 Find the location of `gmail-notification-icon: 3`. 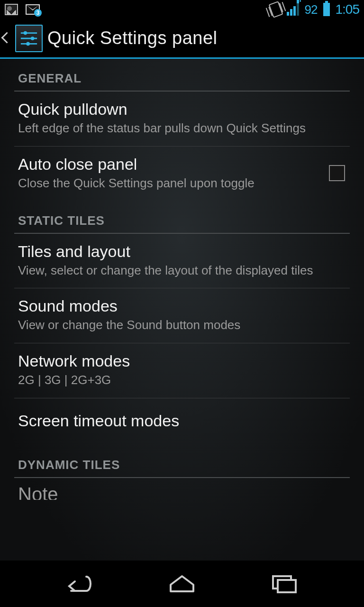

gmail-notification-icon: 3 is located at coordinates (33, 9).